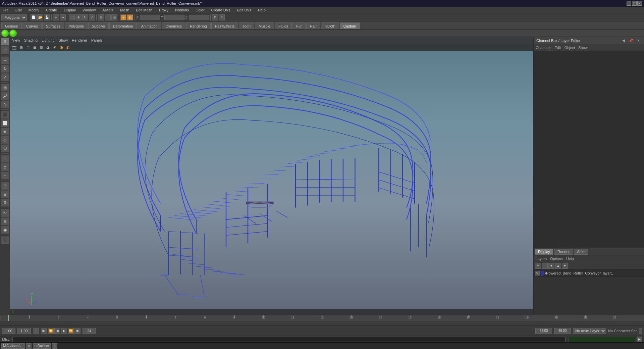  What do you see at coordinates (543, 48) in the screenshot?
I see `cb-tab-channels: Channels` at bounding box center [543, 48].